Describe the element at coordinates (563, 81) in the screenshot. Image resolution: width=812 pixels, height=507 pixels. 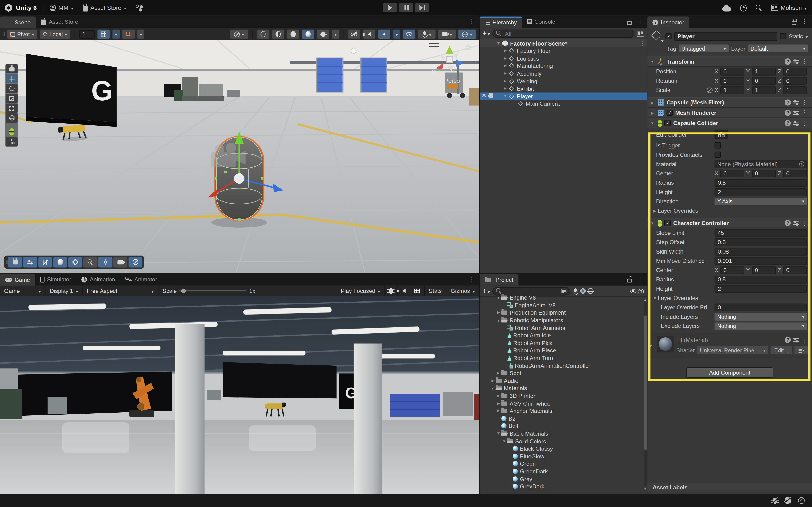
I see `hierarchy-item: Welding` at that location.